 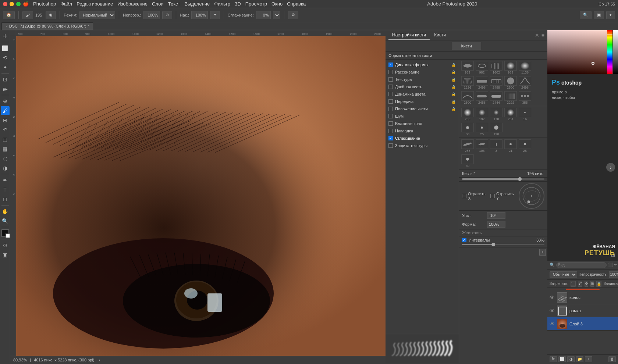 What do you see at coordinates (5, 168) in the screenshot?
I see `dodge-tool: ◑` at bounding box center [5, 168].